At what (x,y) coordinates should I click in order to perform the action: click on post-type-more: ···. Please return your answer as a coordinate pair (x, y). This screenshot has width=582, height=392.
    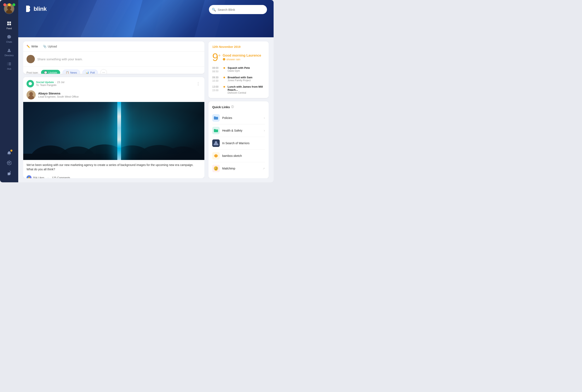
    Looking at the image, I should click on (104, 72).